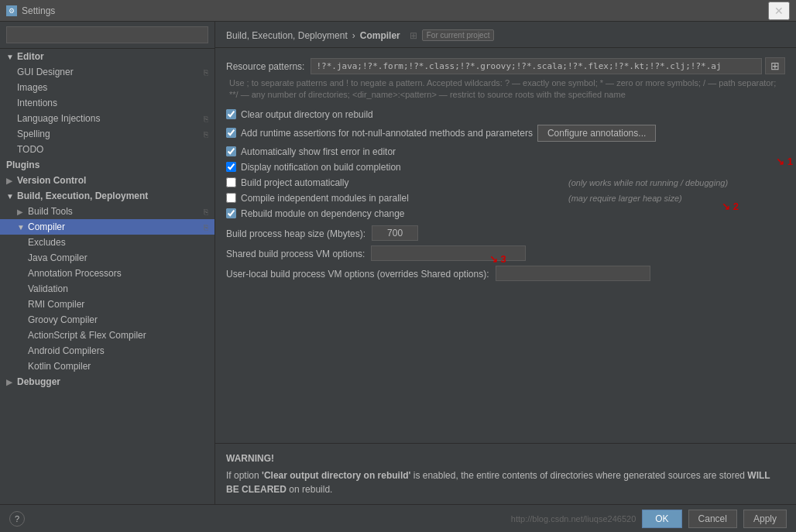 Image resolution: width=796 pixels, height=532 pixels. I want to click on user-local-vm-input, so click(573, 273).